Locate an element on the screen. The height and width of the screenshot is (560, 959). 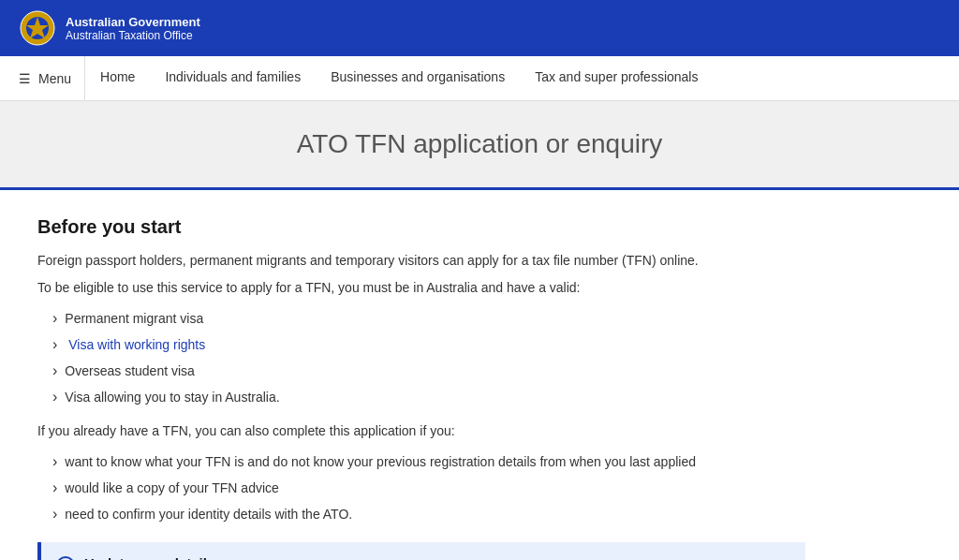
intro-line-1: Foreign passport holders, permanent migr… is located at coordinates (421, 260).